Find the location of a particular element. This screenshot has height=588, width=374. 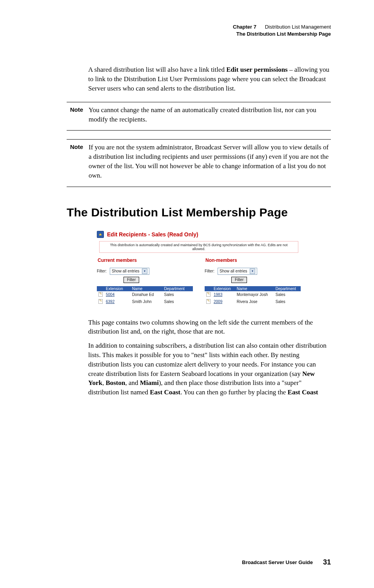

table-row: 2009 Rivera Jose Sales is located at coordinates (252, 302).